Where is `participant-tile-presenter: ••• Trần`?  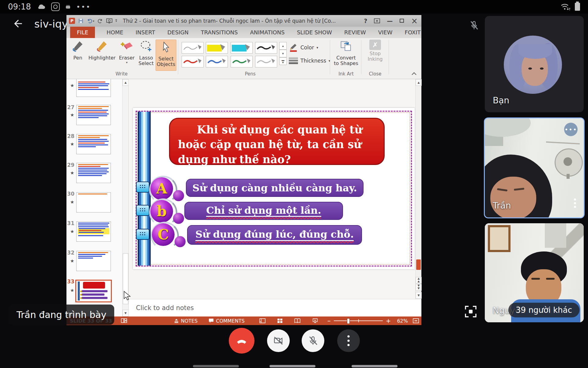 participant-tile-presenter: ••• Trần is located at coordinates (534, 168).